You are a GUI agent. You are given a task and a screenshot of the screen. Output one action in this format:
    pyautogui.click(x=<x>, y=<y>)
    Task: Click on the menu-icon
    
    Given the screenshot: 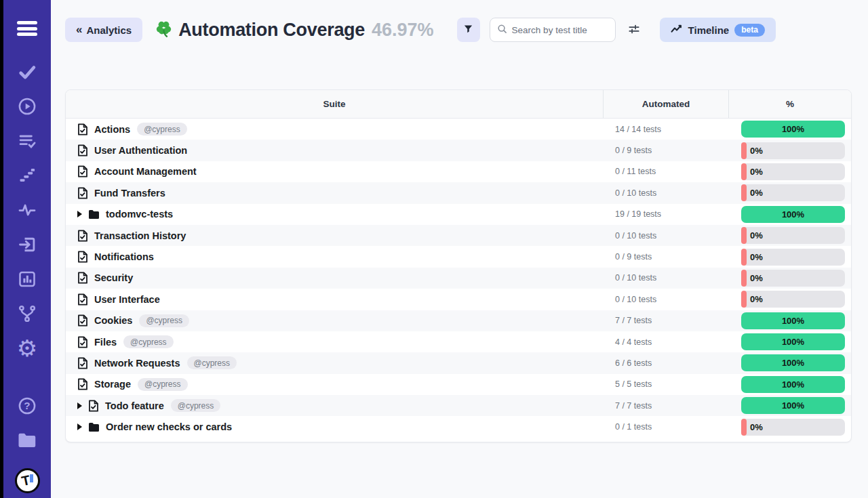 What is the action you would take?
    pyautogui.click(x=27, y=28)
    